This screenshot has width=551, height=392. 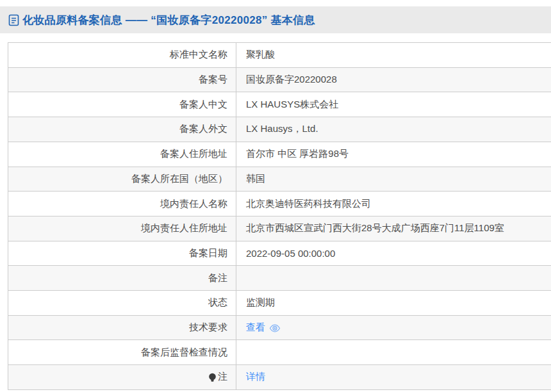 I want to click on table-row: 备案日期2022-09-05 00:00:00, so click(x=279, y=254).